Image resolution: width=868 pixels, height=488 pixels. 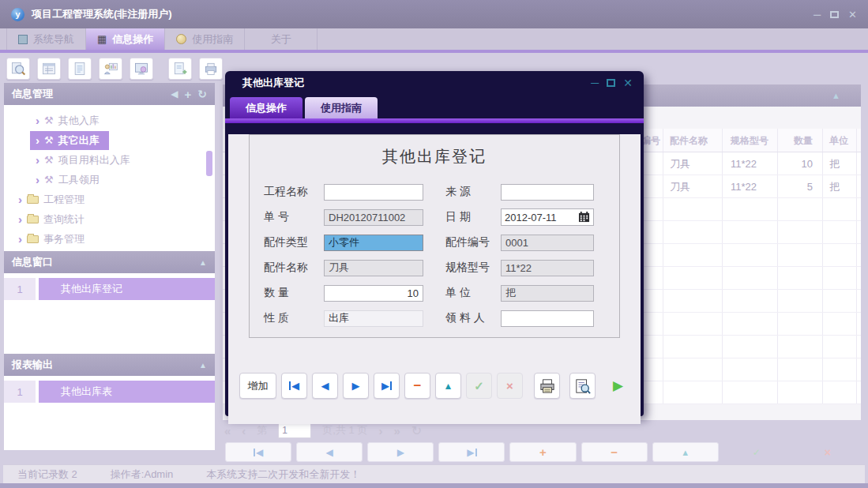 I want to click on tree-item-project-material: › ⚒ 项目用料出入库, so click(x=109, y=160).